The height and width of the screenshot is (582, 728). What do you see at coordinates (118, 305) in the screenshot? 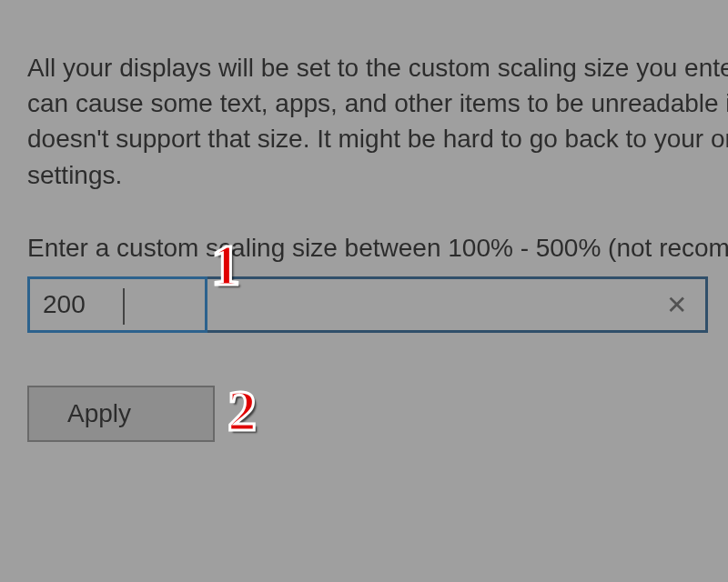
I see `custom-scaling-input` at bounding box center [118, 305].